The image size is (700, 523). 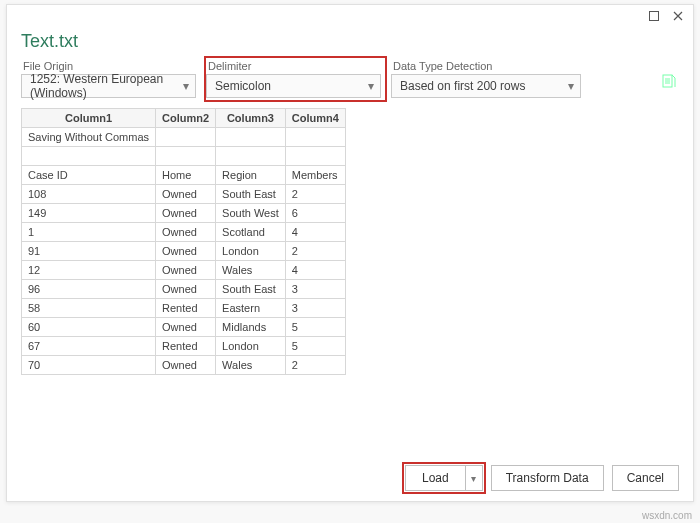 I want to click on table-cell: Midlands, so click(x=251, y=328).